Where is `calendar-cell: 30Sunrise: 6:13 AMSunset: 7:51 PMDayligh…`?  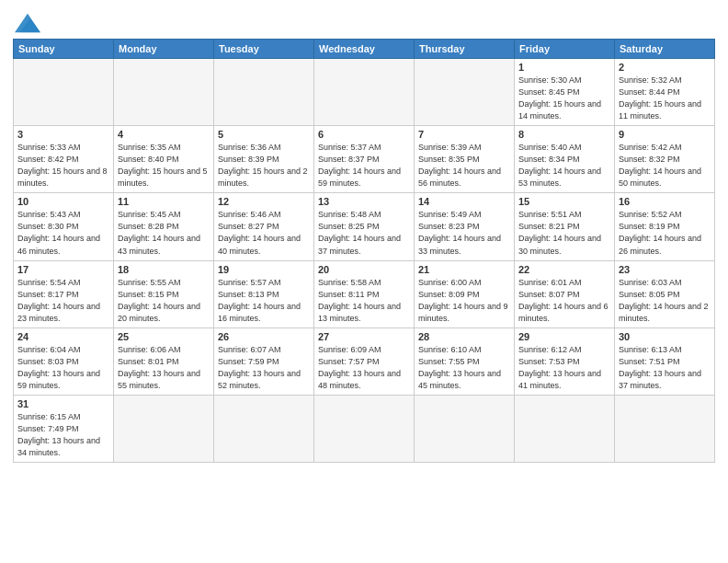
calendar-cell: 30Sunrise: 6:13 AMSunset: 7:51 PMDayligh… is located at coordinates (665, 361).